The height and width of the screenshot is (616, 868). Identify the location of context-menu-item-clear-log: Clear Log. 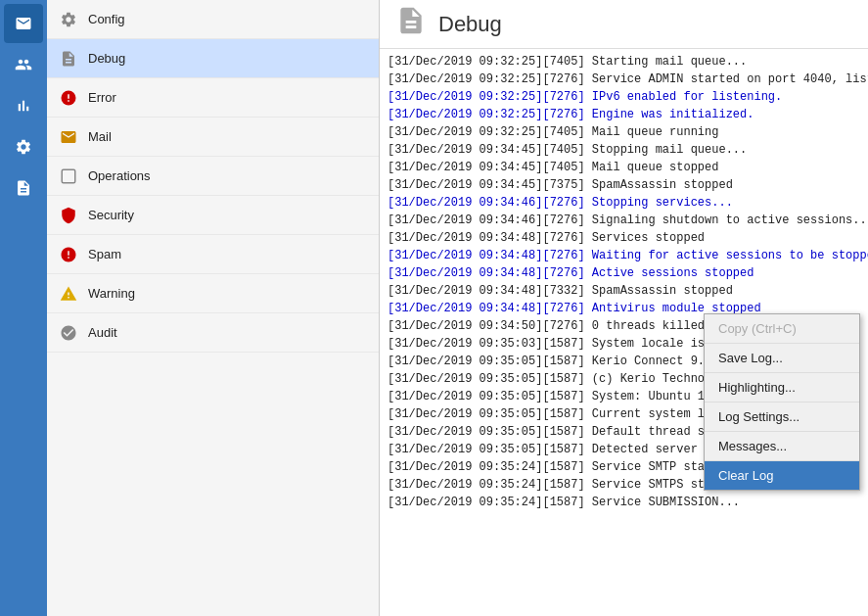
(782, 476).